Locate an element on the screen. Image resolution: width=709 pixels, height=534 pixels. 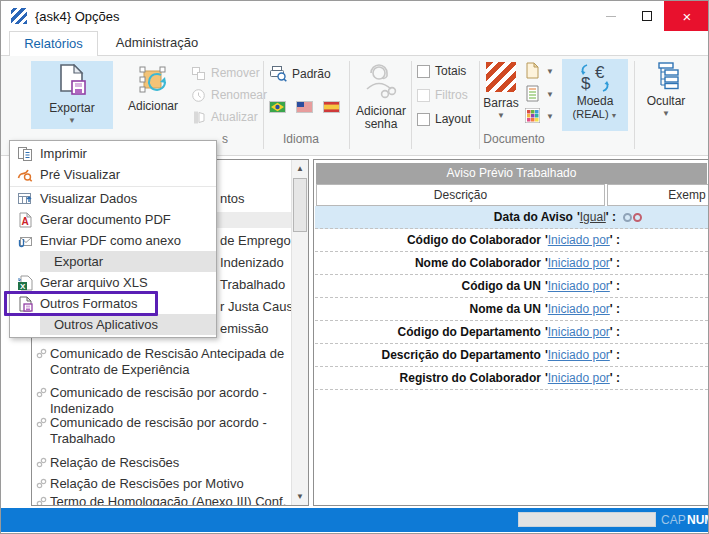
new-document-button: ▼ is located at coordinates (540, 70).